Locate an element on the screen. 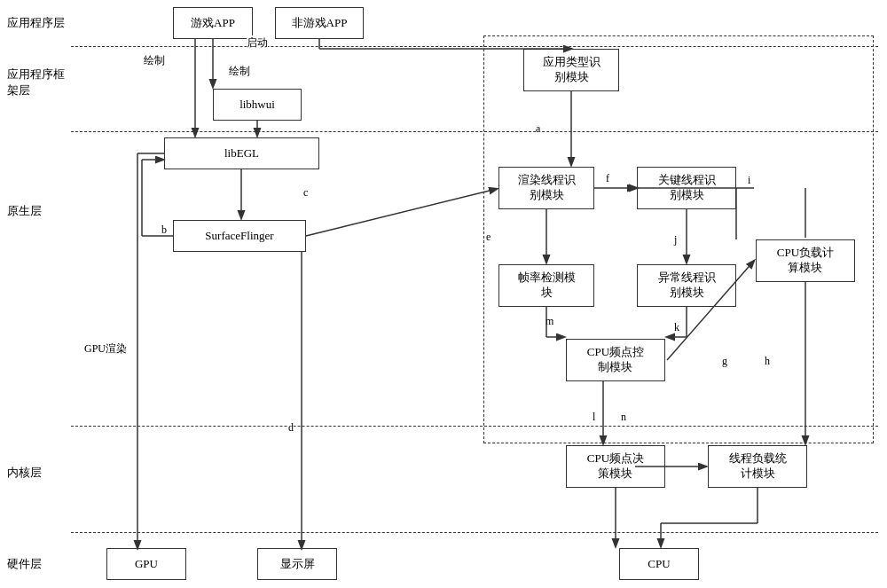 Image resolution: width=887 pixels, height=588 pixels. label-l: l is located at coordinates (594, 417).